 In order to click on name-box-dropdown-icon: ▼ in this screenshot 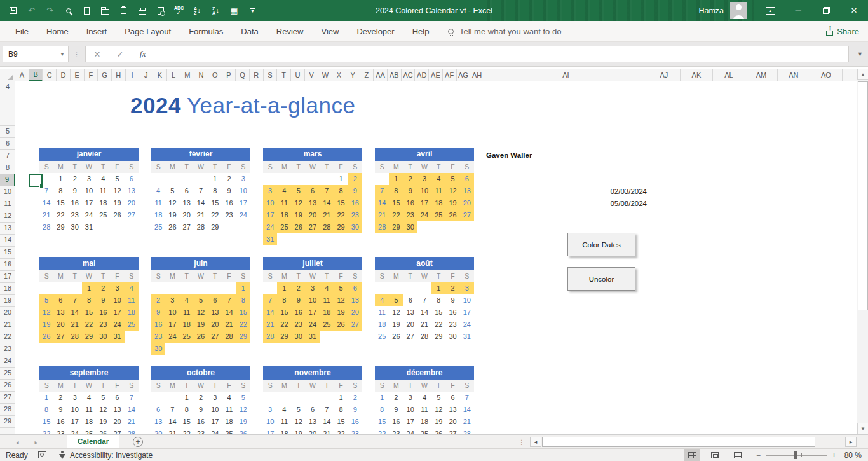, I will do `click(62, 55)`.